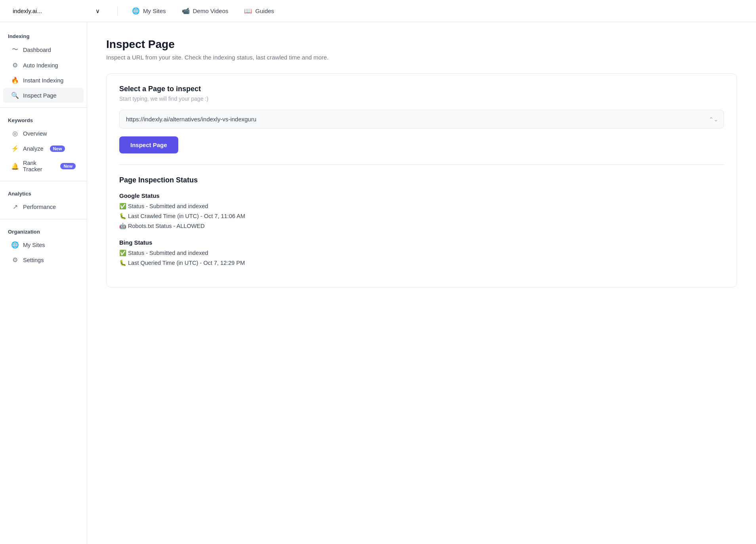 This screenshot has width=756, height=544. Describe the element at coordinates (136, 11) in the screenshot. I see `my-sites-icon: 🌐` at that location.